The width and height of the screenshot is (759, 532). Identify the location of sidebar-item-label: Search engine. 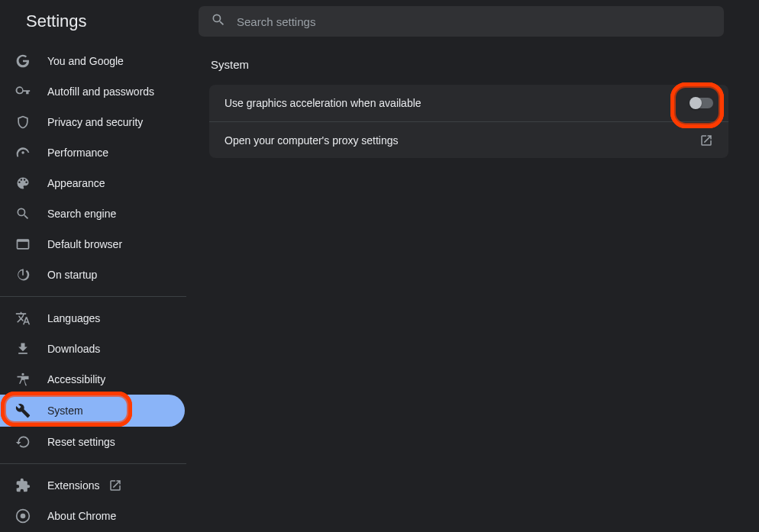
(82, 214).